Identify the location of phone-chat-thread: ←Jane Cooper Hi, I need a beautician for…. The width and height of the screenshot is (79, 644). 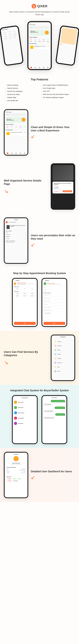
(54, 420).